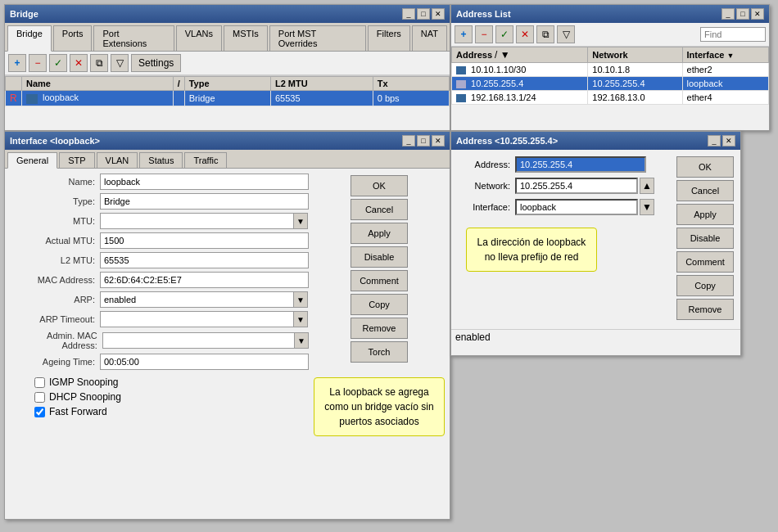 Image resolution: width=778 pixels, height=532 pixels. Describe the element at coordinates (525, 34) in the screenshot. I see `addr-x-btn: ✕` at that location.